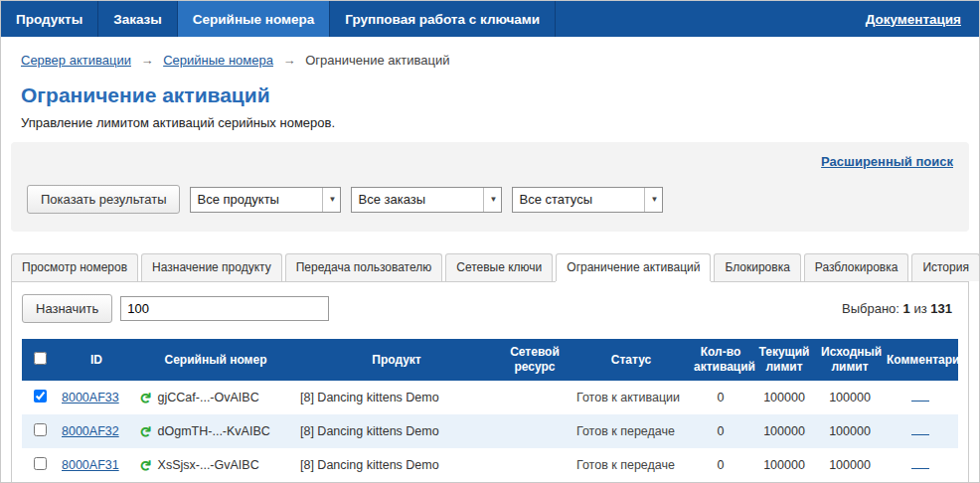 The height and width of the screenshot is (483, 980). What do you see at coordinates (490, 308) in the screenshot?
I see `toolbar: Назначить Выбрано: 1 из 131` at bounding box center [490, 308].